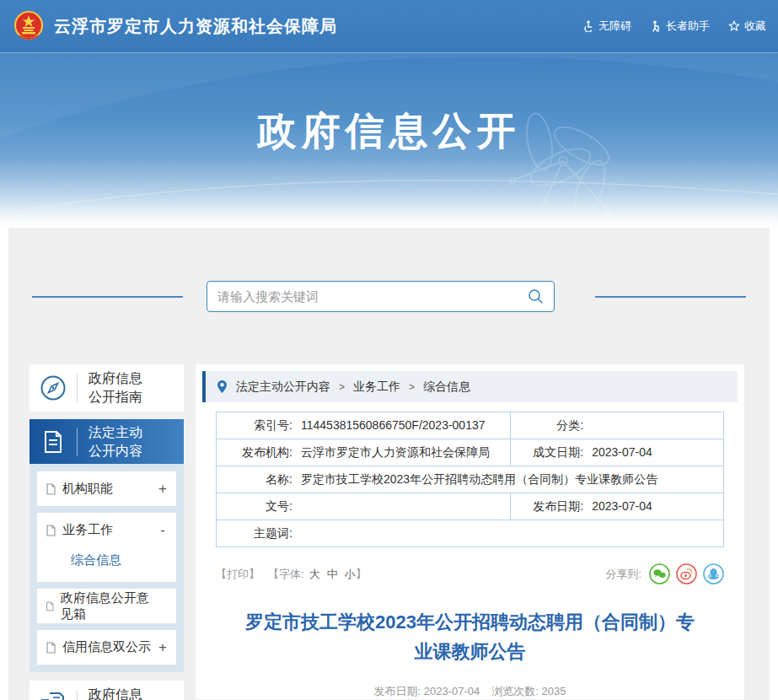 This screenshot has height=700, width=778. Describe the element at coordinates (389, 27) in the screenshot. I see `site-header: 云浮市罗定市人力资源和社会保障局 无障碍 长者助手` at that location.